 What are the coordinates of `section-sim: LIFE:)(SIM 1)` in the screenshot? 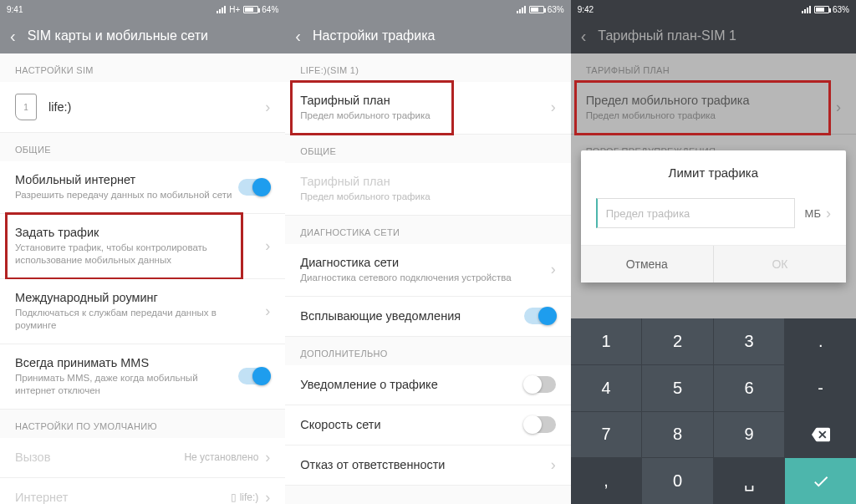 It's located at (428, 68).